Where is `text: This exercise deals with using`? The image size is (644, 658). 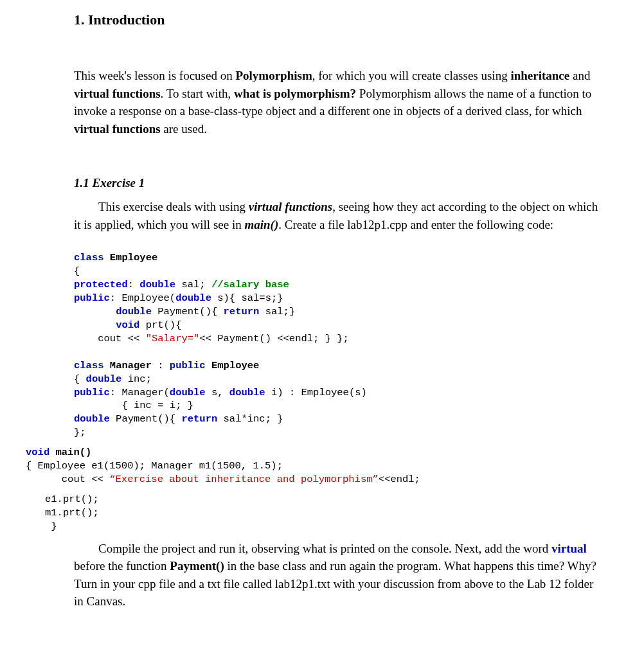
text: This exercise deals with using is located at coordinates (174, 207).